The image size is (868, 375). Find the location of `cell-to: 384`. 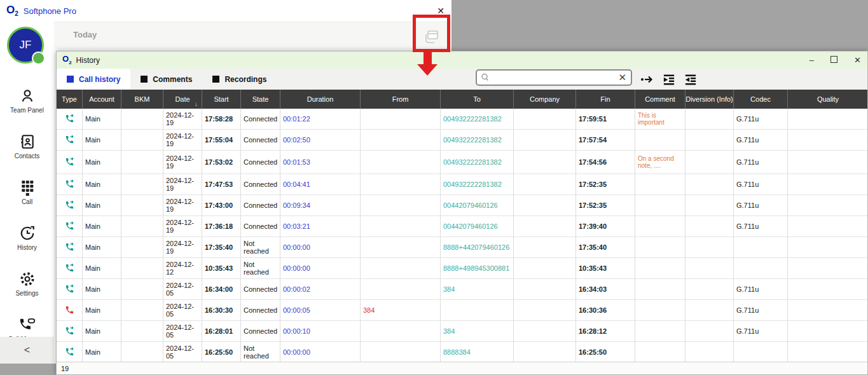

cell-to: 384 is located at coordinates (477, 289).